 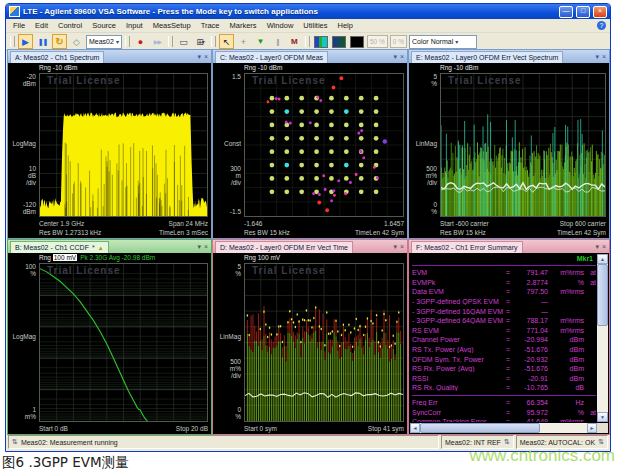 I want to click on panel-a-tab: A: Meas02 - Ch1 Spectrum, so click(x=57, y=57).